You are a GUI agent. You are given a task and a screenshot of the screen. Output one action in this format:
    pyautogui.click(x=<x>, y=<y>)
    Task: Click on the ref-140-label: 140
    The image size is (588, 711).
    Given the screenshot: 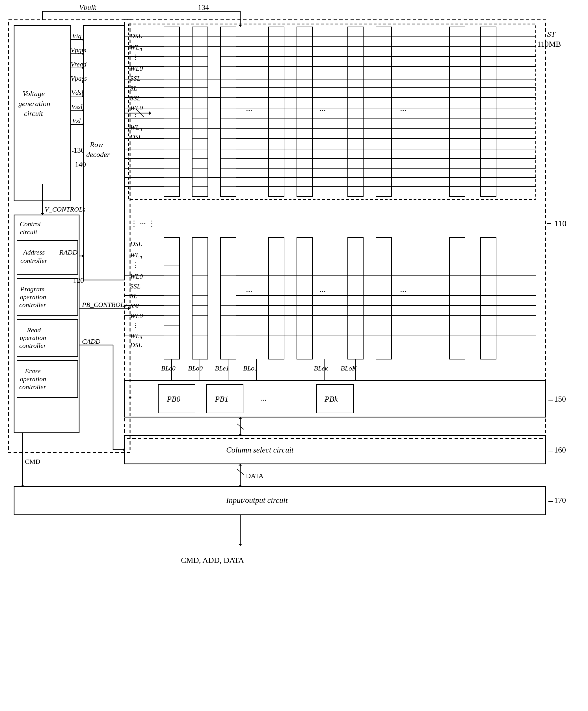 What is the action you would take?
    pyautogui.click(x=81, y=165)
    